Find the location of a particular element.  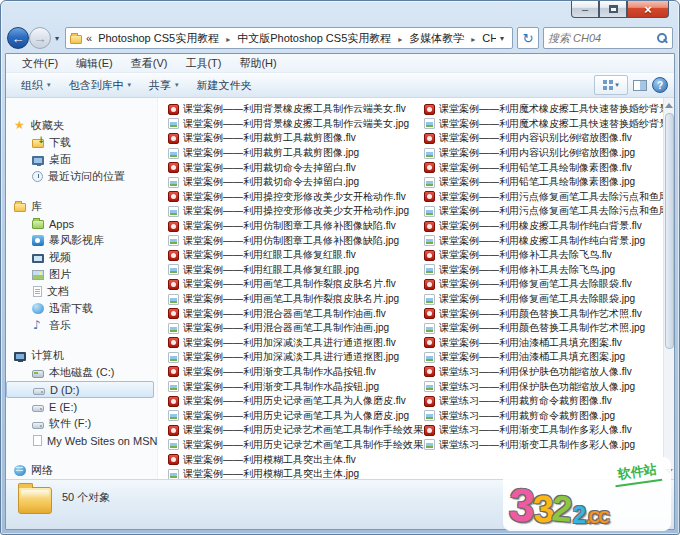

back-button: ← is located at coordinates (18, 38).